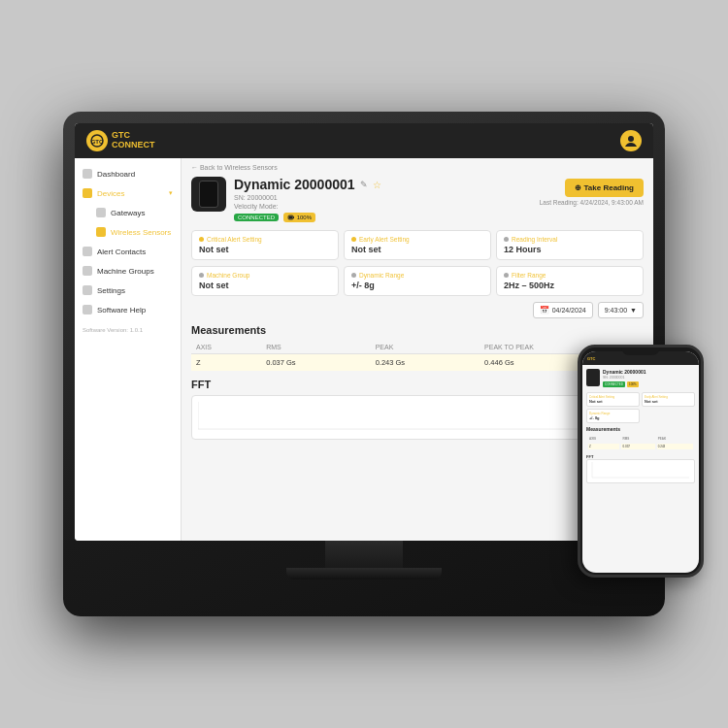 The image size is (728, 728). What do you see at coordinates (417, 417) in the screenshot?
I see `fft-chart-area` at bounding box center [417, 417].